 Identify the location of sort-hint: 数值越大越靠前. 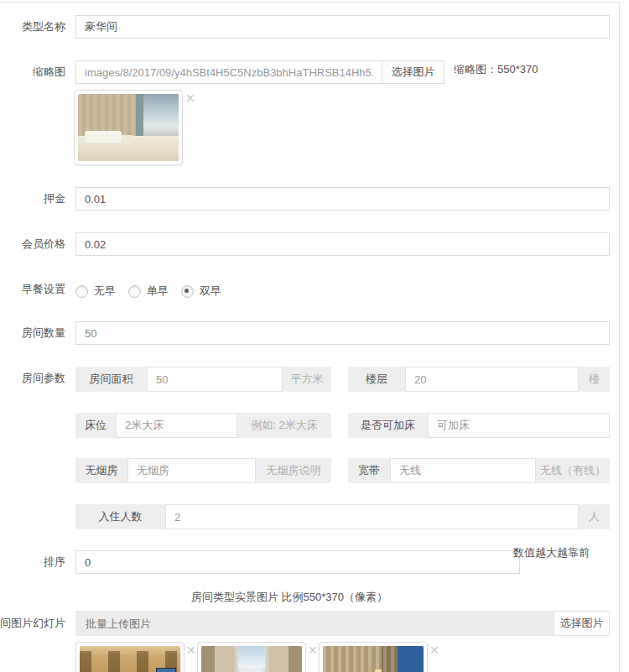
(552, 553).